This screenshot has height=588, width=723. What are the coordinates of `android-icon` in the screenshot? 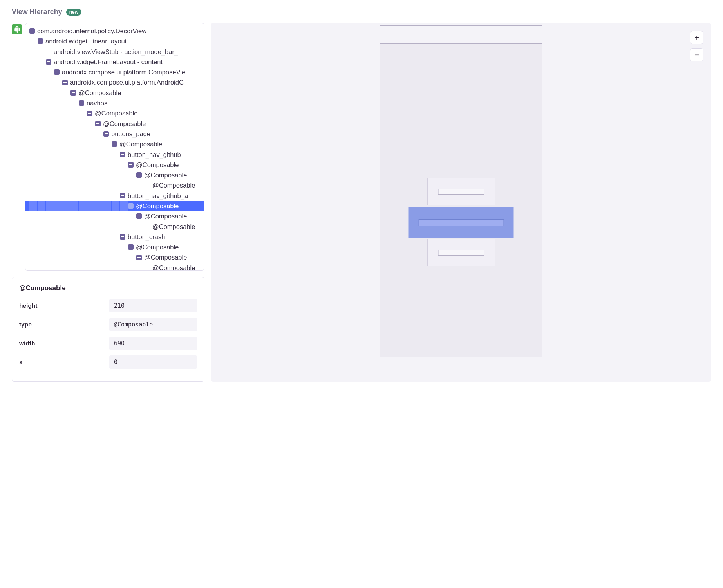 It's located at (17, 29).